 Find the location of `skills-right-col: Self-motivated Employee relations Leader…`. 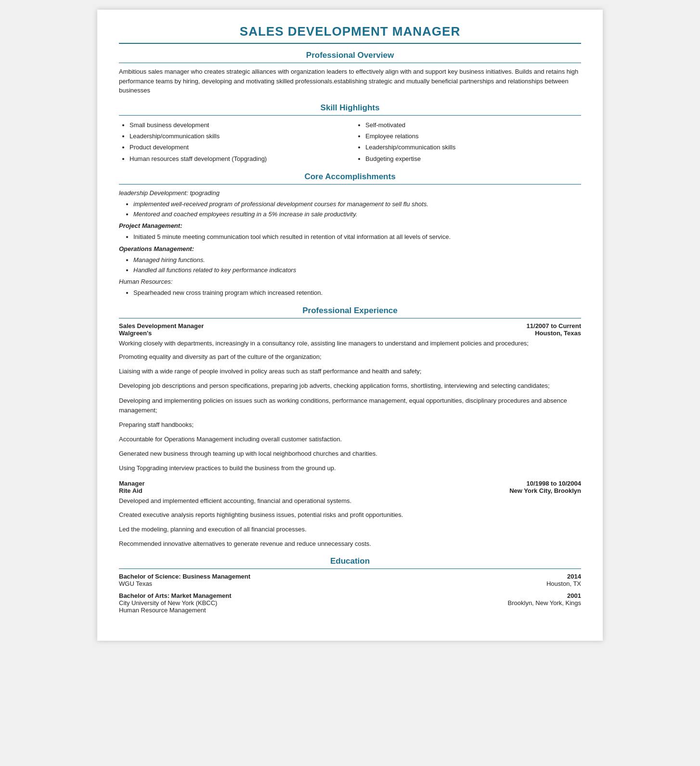

skills-right-col: Self-motivated Employee relations Leader… is located at coordinates (468, 142).